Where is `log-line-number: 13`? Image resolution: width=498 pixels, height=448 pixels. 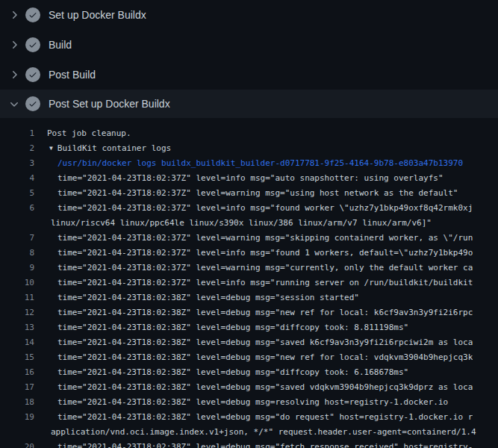
log-line-number: 13 is located at coordinates (17, 328).